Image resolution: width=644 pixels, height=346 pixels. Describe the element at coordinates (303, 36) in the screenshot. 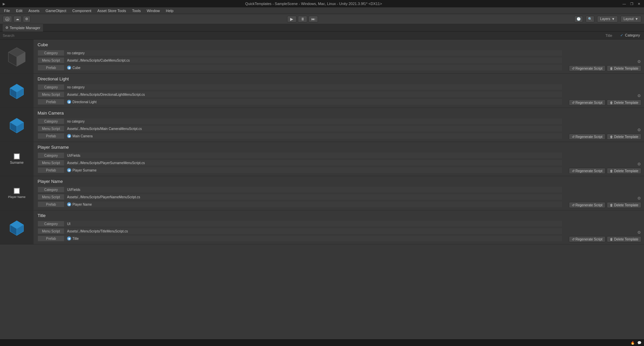

I see `search-input-area` at that location.